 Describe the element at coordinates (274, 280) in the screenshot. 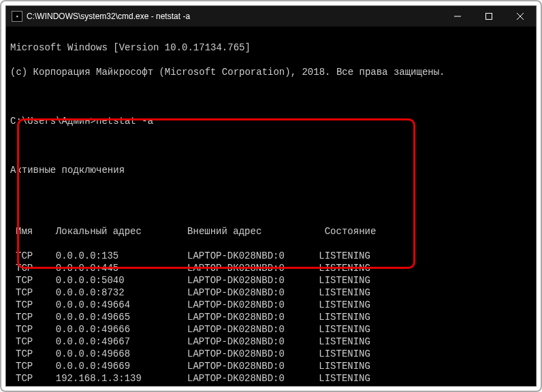

I see `table-row: TCP 0.0.0.0:5040 LAPTOP-DK028NBD:0 LISTE…` at that location.